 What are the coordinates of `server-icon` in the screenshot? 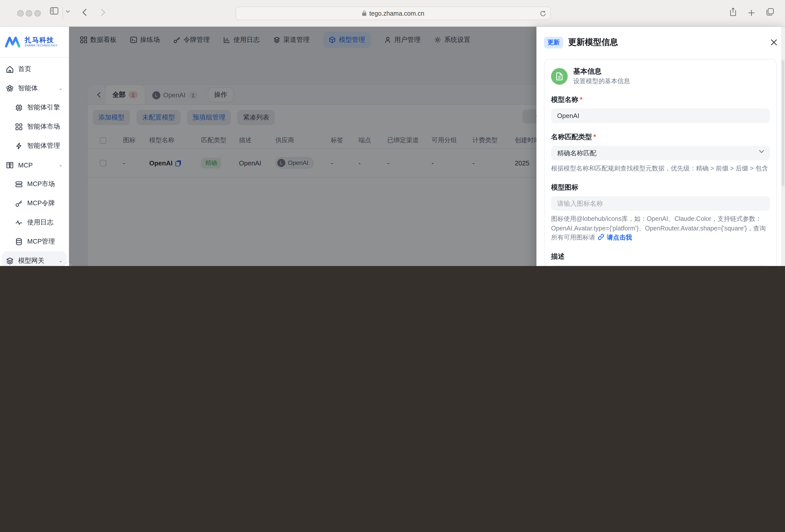 It's located at (19, 184).